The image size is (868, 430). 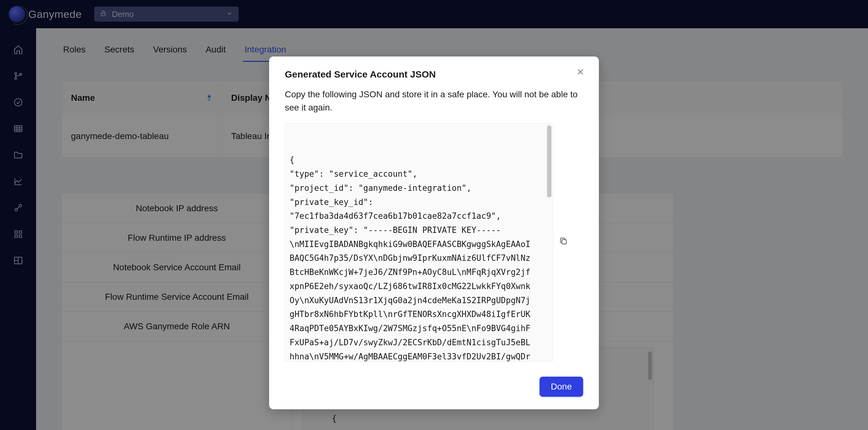 What do you see at coordinates (561, 387) in the screenshot?
I see `done-button: Done` at bounding box center [561, 387].